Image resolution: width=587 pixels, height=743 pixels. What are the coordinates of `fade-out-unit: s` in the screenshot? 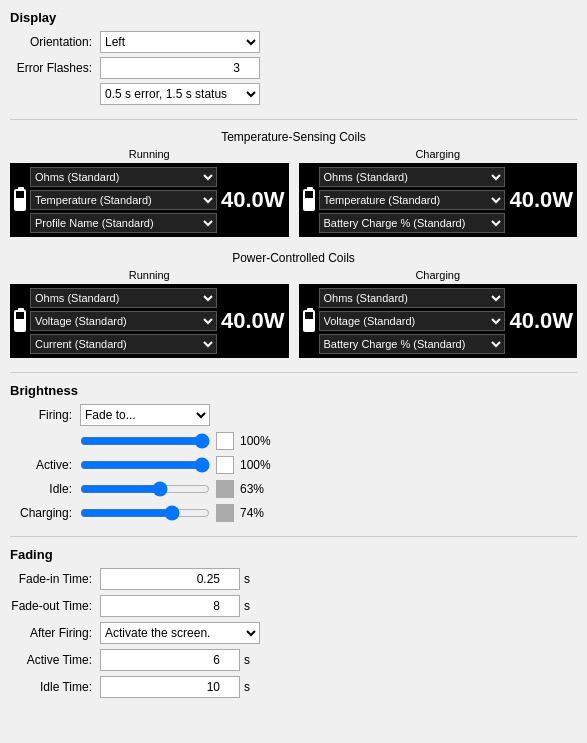 It's located at (247, 606).